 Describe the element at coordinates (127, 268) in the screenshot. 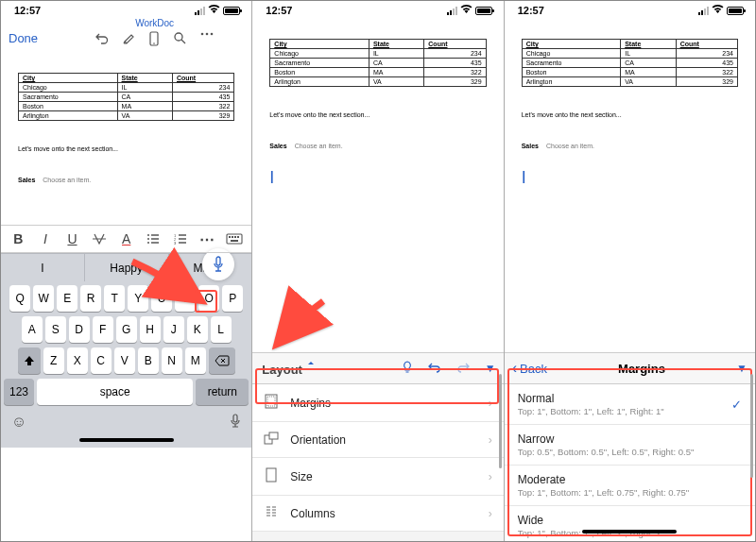

I see `suggestion-2: Happy` at that location.